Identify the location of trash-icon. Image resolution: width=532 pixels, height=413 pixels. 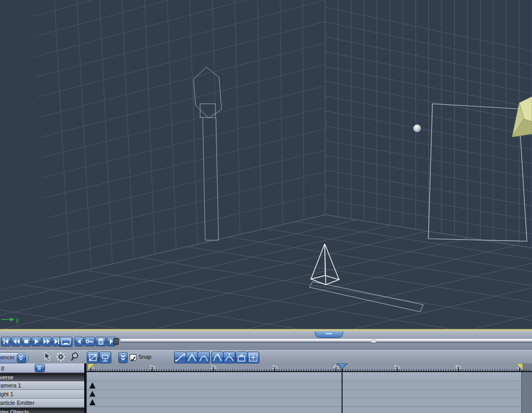
(101, 341).